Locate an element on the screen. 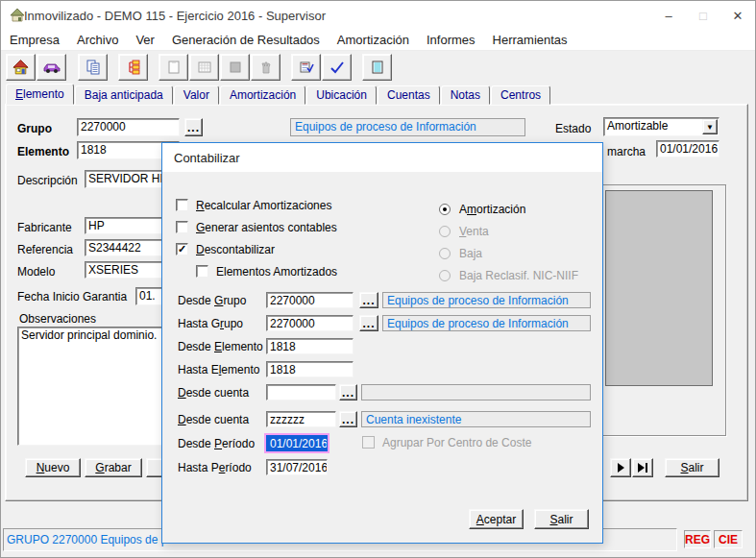 Image resolution: width=756 pixels, height=558 pixels. desde-cuenta-4-browse-button: ... is located at coordinates (348, 392).